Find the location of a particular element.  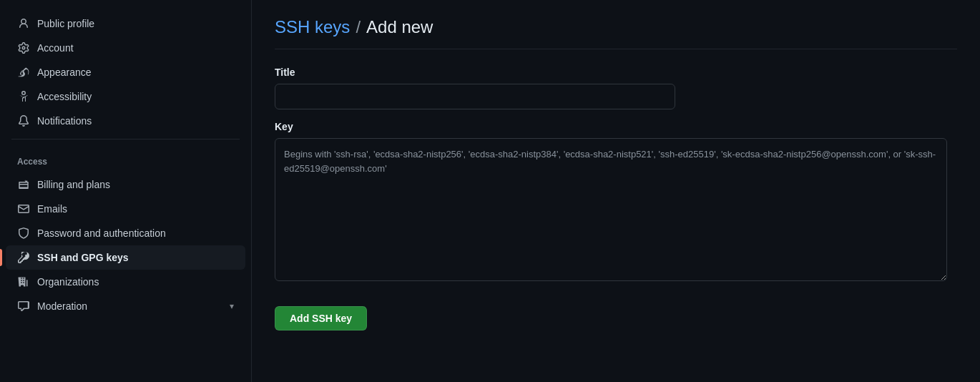

sidebar-item-billing: Billing and plans is located at coordinates (126, 185).